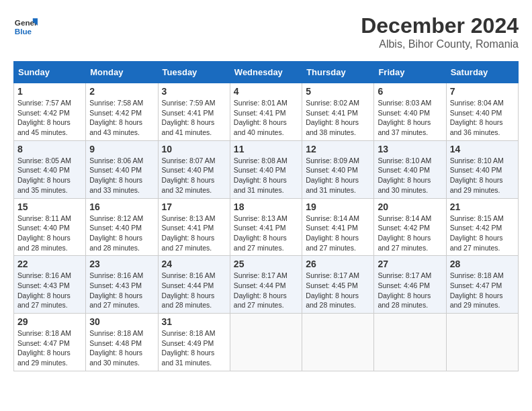  Describe the element at coordinates (338, 207) in the screenshot. I see `day-number: 19` at that location.